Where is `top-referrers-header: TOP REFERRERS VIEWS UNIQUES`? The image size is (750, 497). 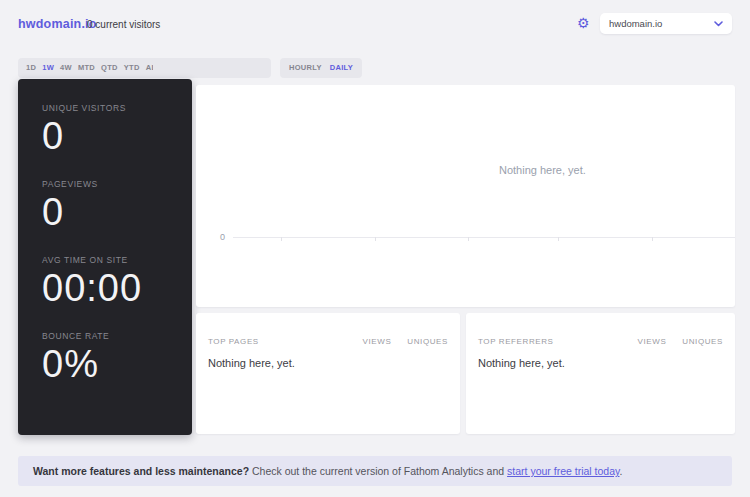 top-referrers-header: TOP REFERRERS VIEWS UNIQUES is located at coordinates (600, 342).